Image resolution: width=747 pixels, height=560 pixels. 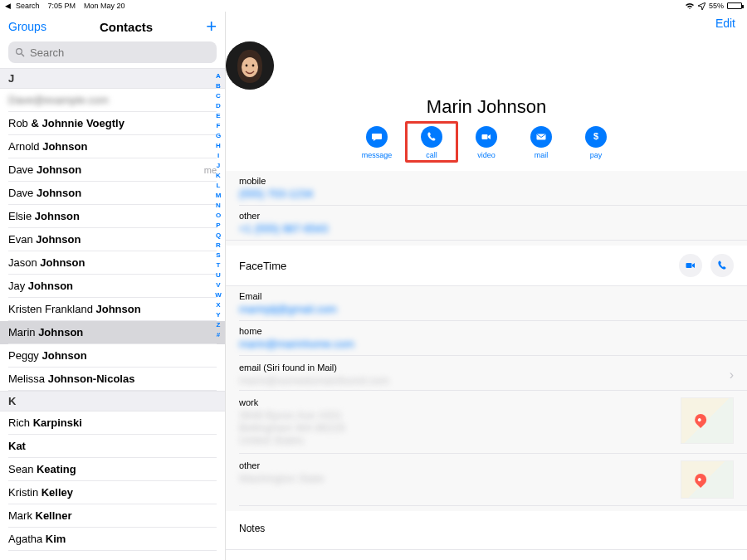 I want to click on alpha-index-letter: J, so click(x=218, y=166).